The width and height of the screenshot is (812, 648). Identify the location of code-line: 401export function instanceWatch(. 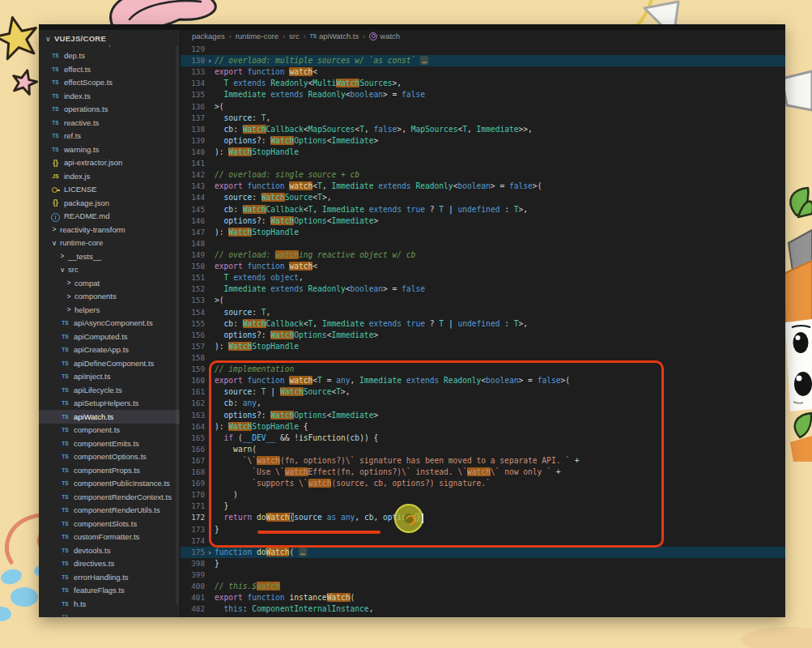
(483, 598).